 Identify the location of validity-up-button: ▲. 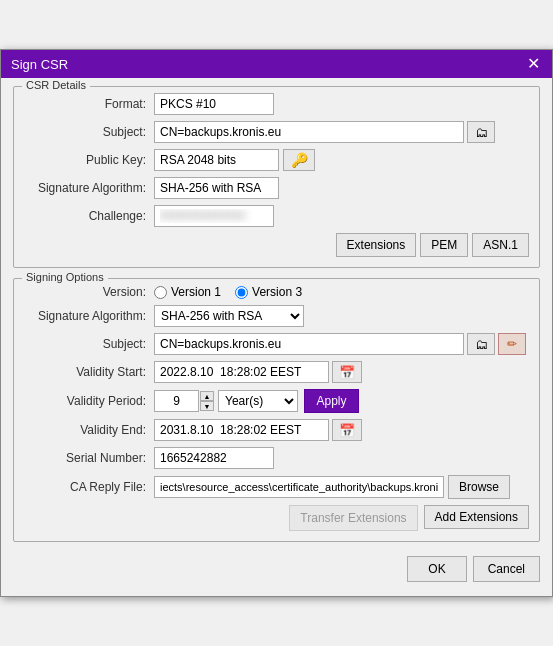
(207, 396).